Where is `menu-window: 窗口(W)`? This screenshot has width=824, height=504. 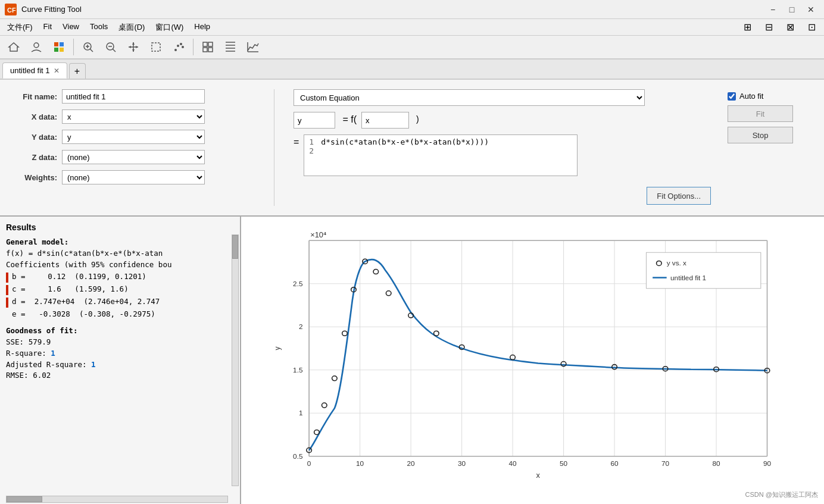
menu-window: 窗口(W) is located at coordinates (169, 27).